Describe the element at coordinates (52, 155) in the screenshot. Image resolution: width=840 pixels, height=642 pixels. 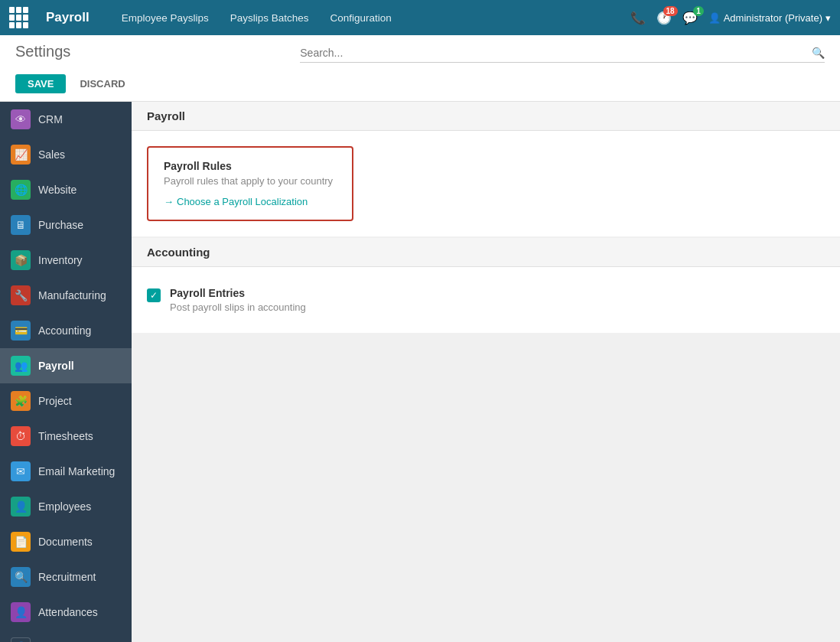
I see `sidebar-item-label: Sales` at that location.